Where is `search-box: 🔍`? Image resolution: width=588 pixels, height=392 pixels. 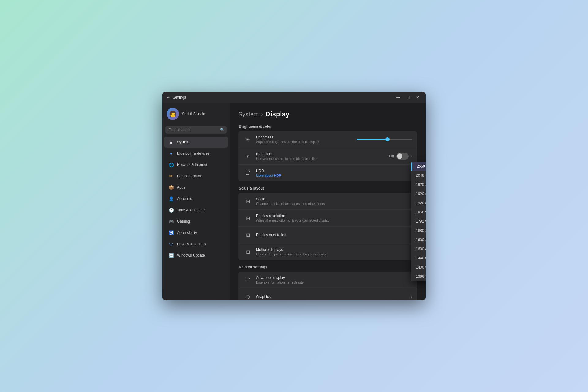 search-box: 🔍 is located at coordinates (196, 130).